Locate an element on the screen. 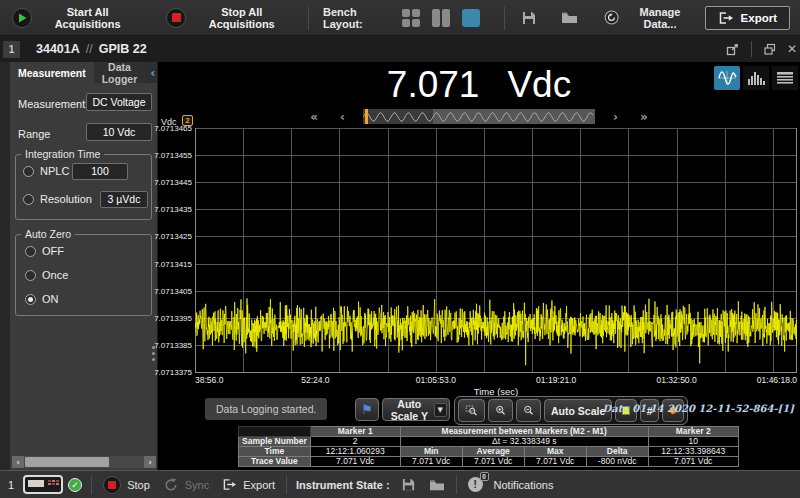  data-logging-toast: Data Logging started. is located at coordinates (266, 409).